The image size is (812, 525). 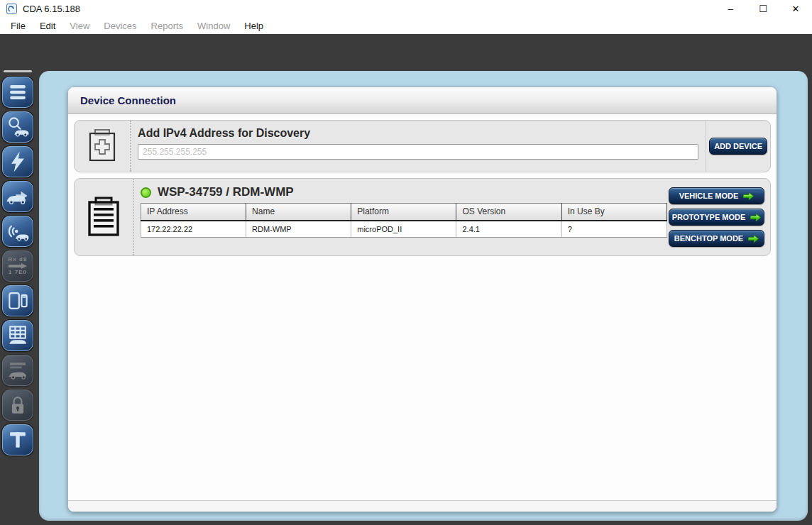 What do you see at coordinates (18, 231) in the screenshot?
I see `sidebar-item-wireless-vehicle` at bounding box center [18, 231].